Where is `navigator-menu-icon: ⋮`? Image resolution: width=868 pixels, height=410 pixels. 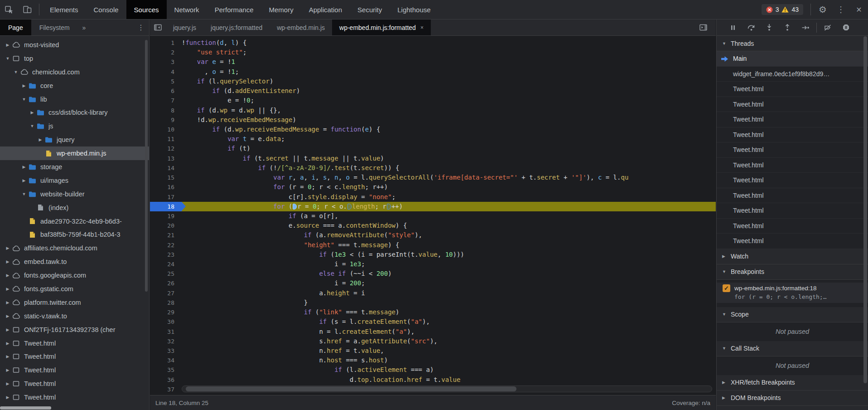 navigator-menu-icon: ⋮ is located at coordinates (141, 27).